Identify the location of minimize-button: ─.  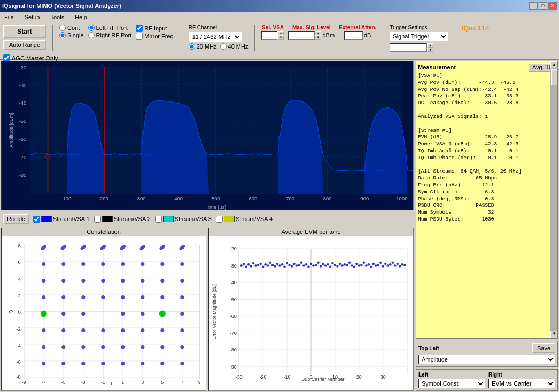
(533, 6).